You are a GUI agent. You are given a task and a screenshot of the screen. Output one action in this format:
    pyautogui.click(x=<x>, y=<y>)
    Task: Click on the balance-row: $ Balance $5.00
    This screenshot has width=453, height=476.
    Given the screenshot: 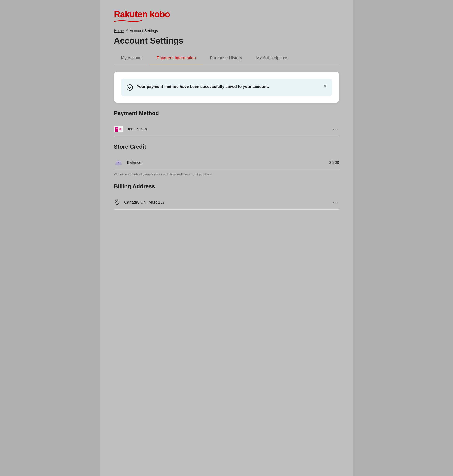 What is the action you would take?
    pyautogui.click(x=226, y=163)
    